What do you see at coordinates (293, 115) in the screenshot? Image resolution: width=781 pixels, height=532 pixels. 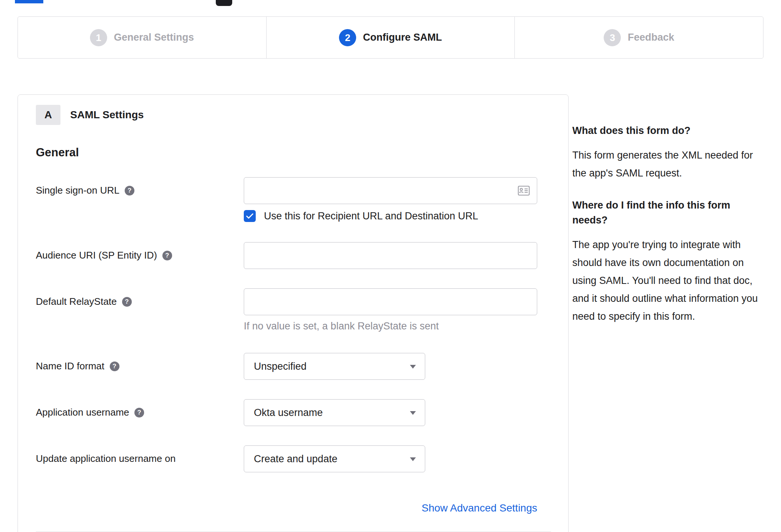 I see `panel-header: A SAML Settings` at bounding box center [293, 115].